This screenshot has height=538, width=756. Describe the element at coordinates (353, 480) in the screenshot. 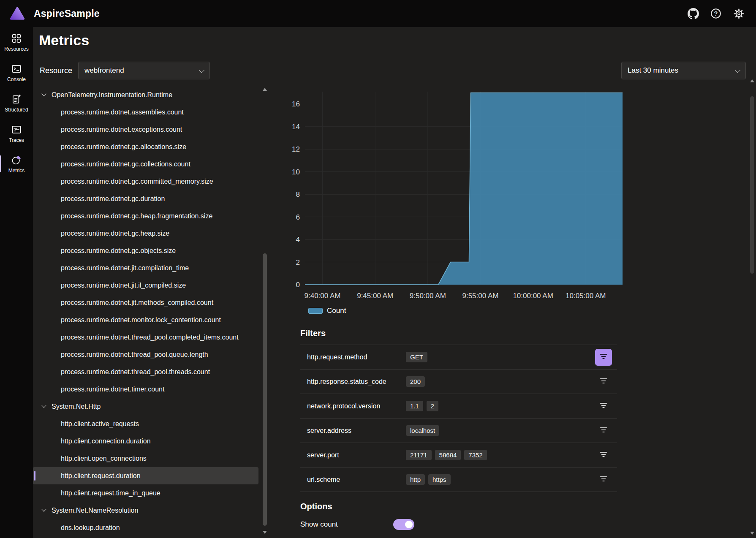

I see `filter-label: url.scheme` at that location.